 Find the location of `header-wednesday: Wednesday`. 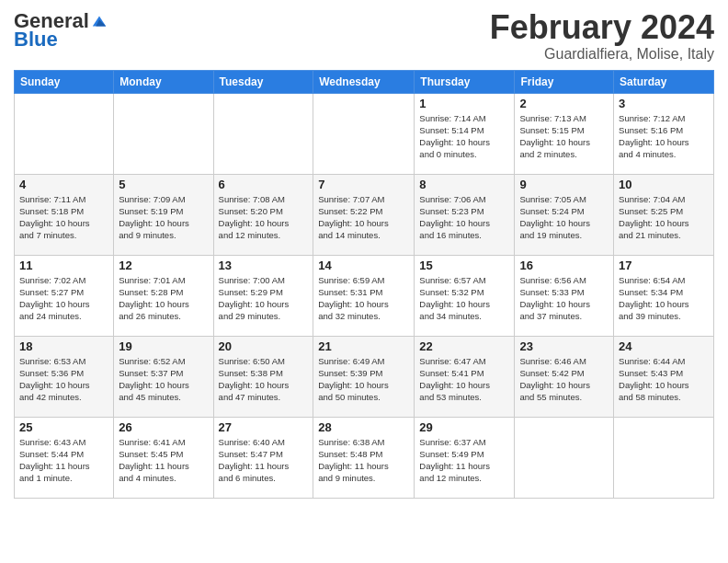

header-wednesday: Wednesday is located at coordinates (364, 81).